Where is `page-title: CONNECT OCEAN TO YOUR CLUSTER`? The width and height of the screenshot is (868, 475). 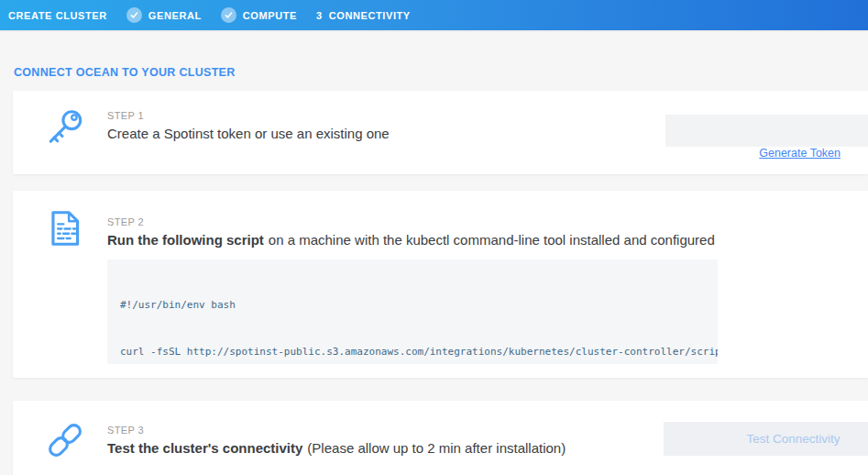
page-title: CONNECT OCEAN TO YOUR CLUSTER is located at coordinates (125, 72).